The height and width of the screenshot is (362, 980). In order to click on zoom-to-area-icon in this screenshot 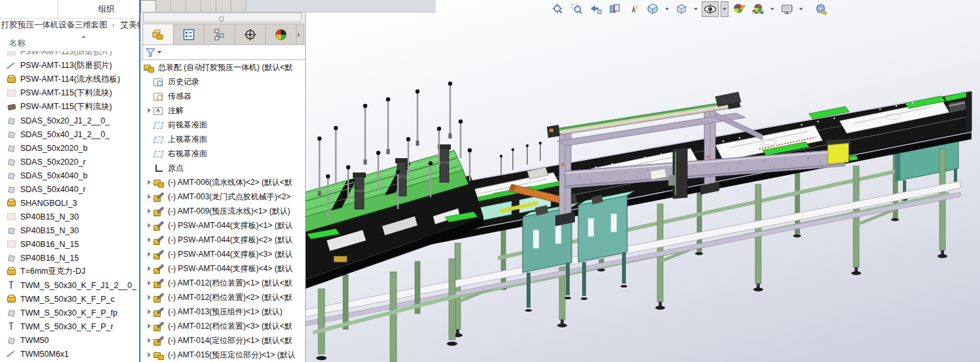, I will do `click(577, 9)`.